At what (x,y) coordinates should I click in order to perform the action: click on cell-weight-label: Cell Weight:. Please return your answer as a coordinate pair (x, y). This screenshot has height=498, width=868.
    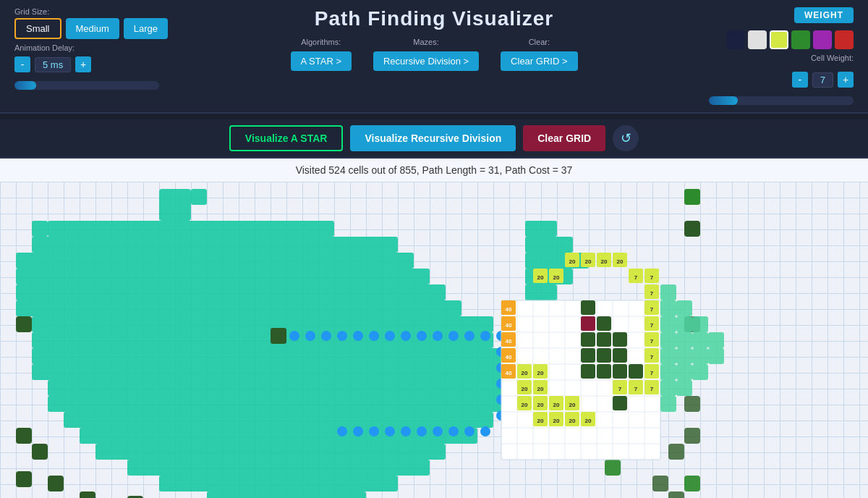
    Looking at the image, I should click on (832, 58).